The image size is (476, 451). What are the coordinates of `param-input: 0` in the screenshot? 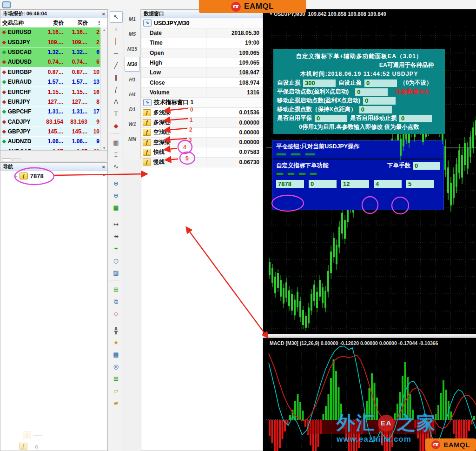 It's located at (323, 184).